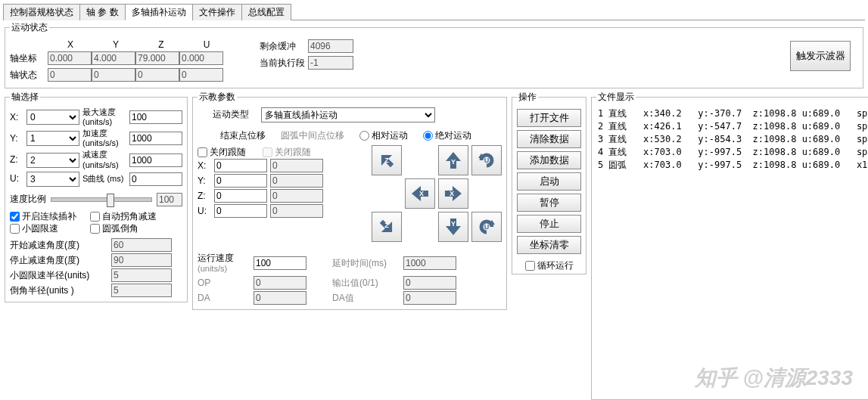  Describe the element at coordinates (331, 63) in the screenshot. I see `curseg-val` at that location.